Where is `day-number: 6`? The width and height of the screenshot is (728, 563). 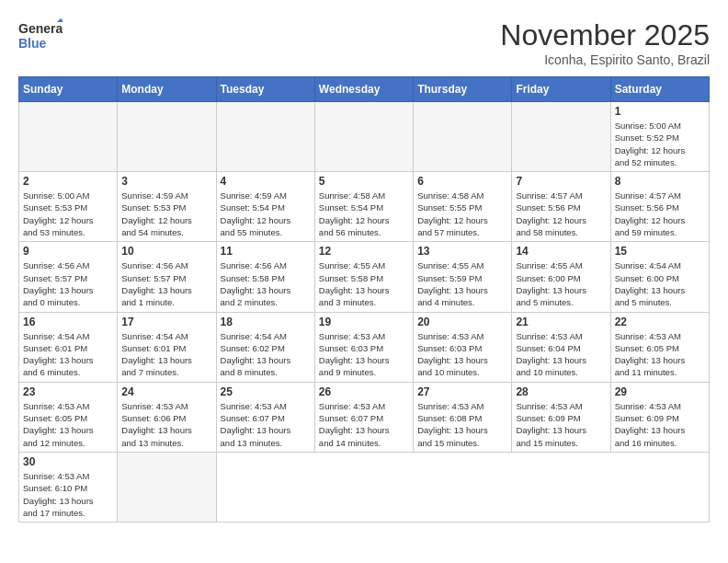
day-number: 6 is located at coordinates (462, 181).